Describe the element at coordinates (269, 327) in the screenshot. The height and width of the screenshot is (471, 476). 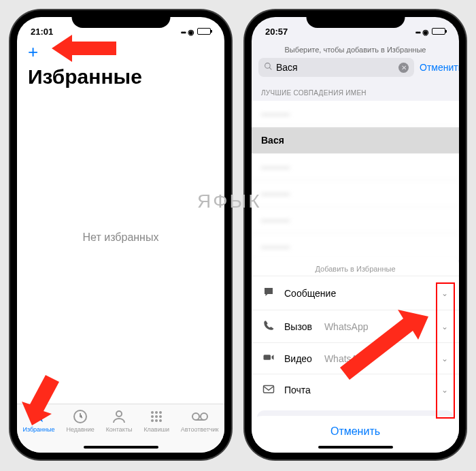
I see `phone-icon` at that location.